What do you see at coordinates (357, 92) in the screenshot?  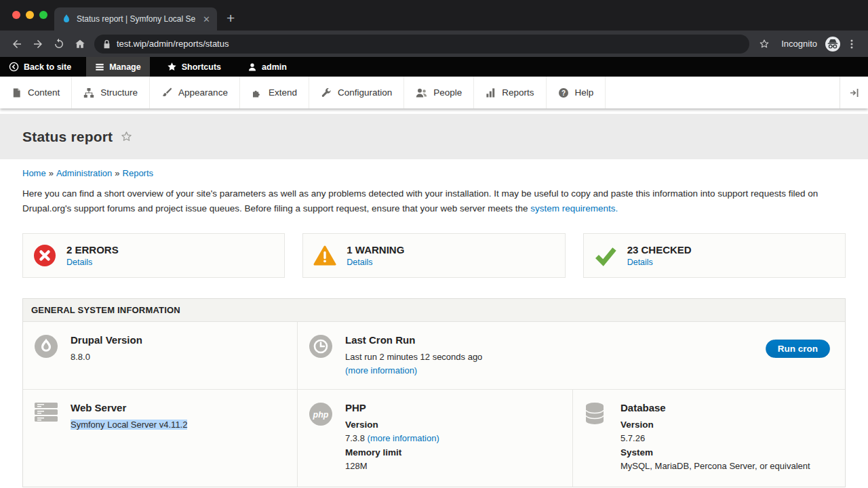 I see `menu-item-configuration: Configuration` at bounding box center [357, 92].